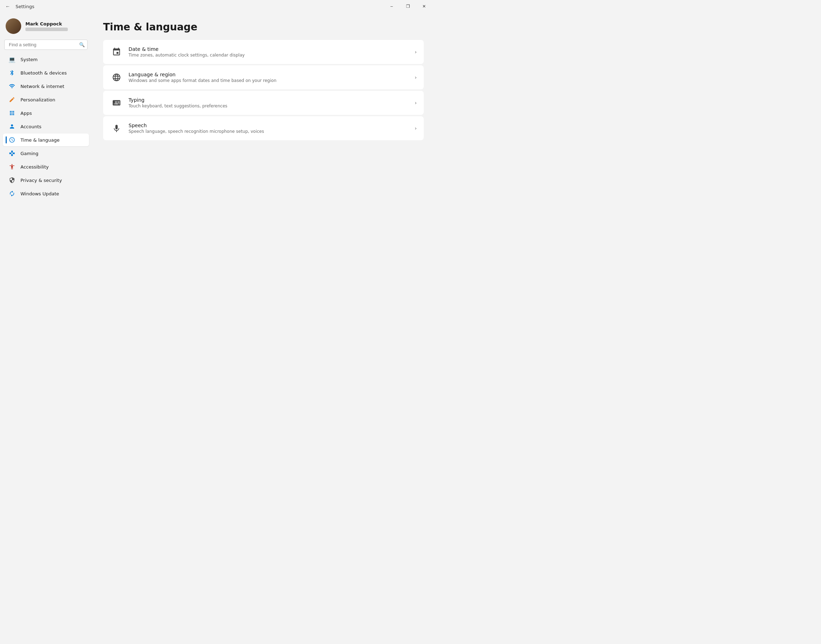 Image resolution: width=821 pixels, height=644 pixels. I want to click on typing-desc: Touch keyboard, text suggestions, prefer…, so click(269, 106).